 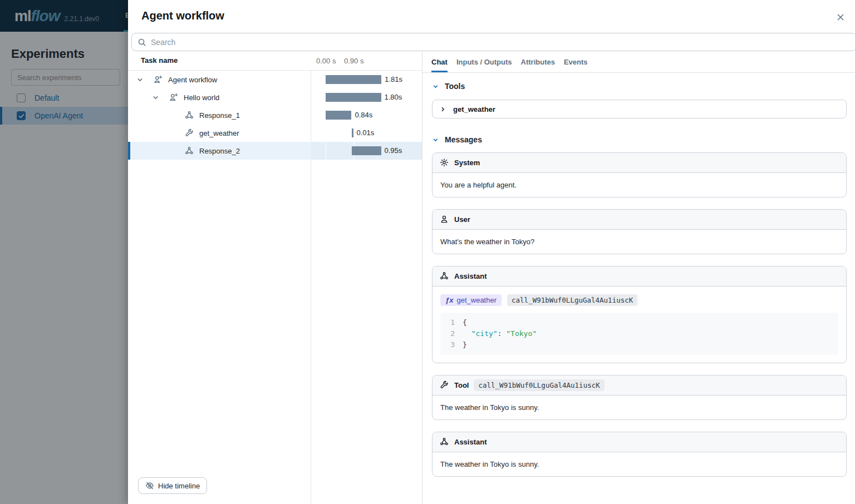 I want to click on code-text: {, so click(x=465, y=323).